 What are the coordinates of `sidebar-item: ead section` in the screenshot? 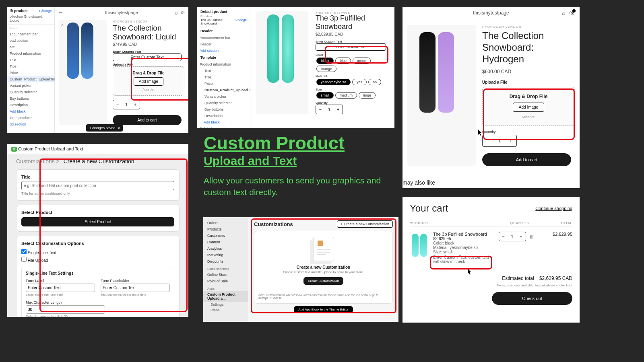 It's located at (31, 41).